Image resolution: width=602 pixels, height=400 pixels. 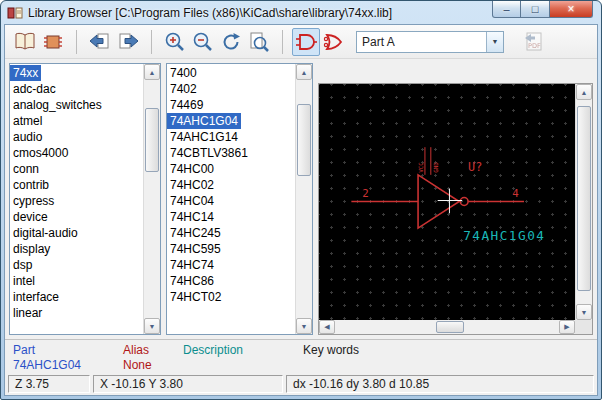 What do you see at coordinates (231, 297) in the screenshot?
I see `part-item-74HCT02: 74HCT02` at bounding box center [231, 297].